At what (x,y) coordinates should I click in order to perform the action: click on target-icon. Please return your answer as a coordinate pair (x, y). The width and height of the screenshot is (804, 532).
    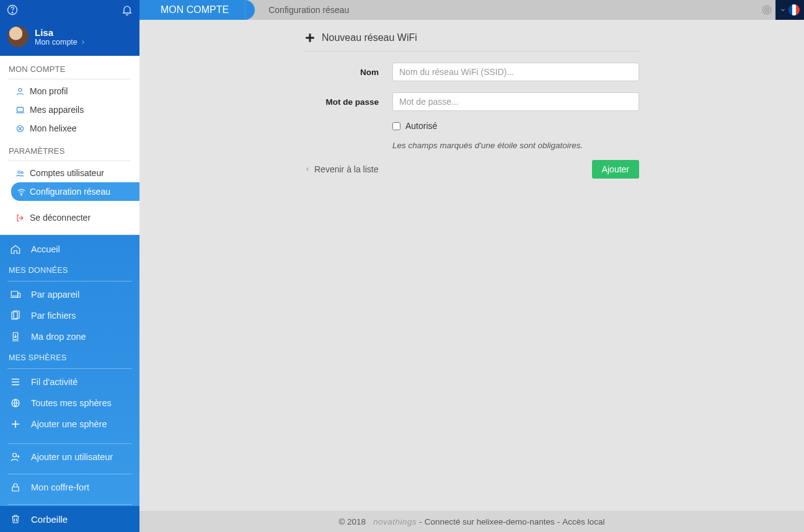
    Looking at the image, I should click on (767, 10).